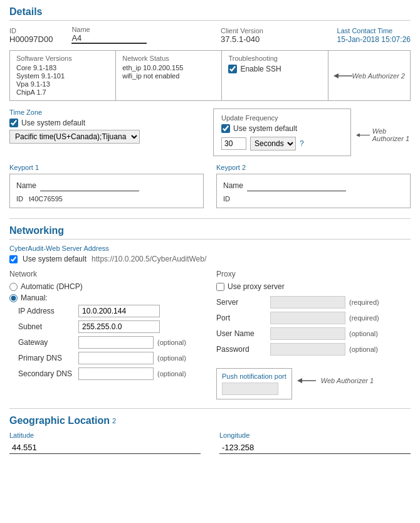 The width and height of the screenshot is (420, 523). Describe the element at coordinates (14, 260) in the screenshot. I see `cyberaudit-use-system-checkbox` at that location.